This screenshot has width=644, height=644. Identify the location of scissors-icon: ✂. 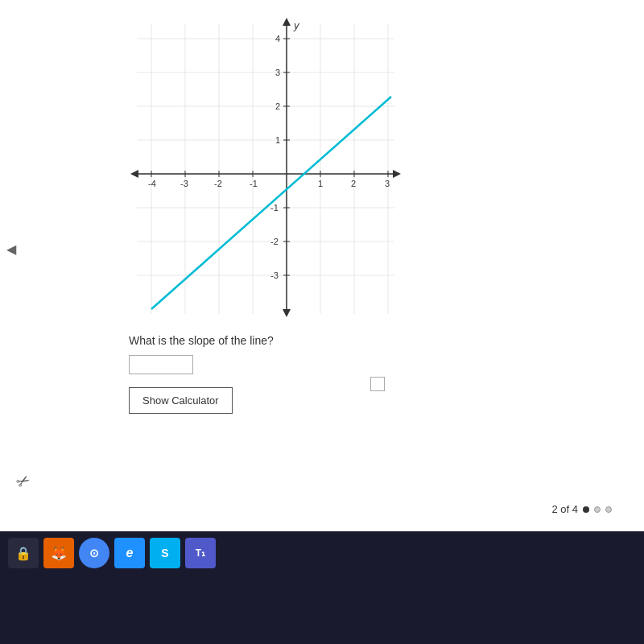
(23, 481).